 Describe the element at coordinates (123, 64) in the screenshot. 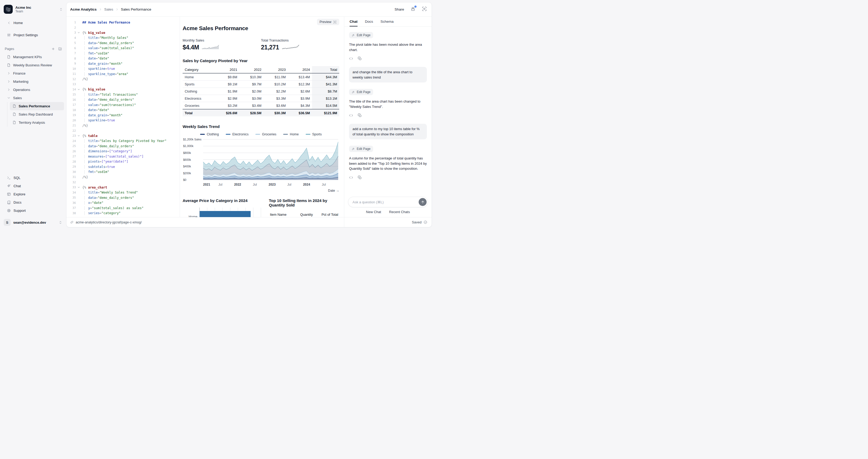

I see `code-line: 9date_grain="month"` at that location.